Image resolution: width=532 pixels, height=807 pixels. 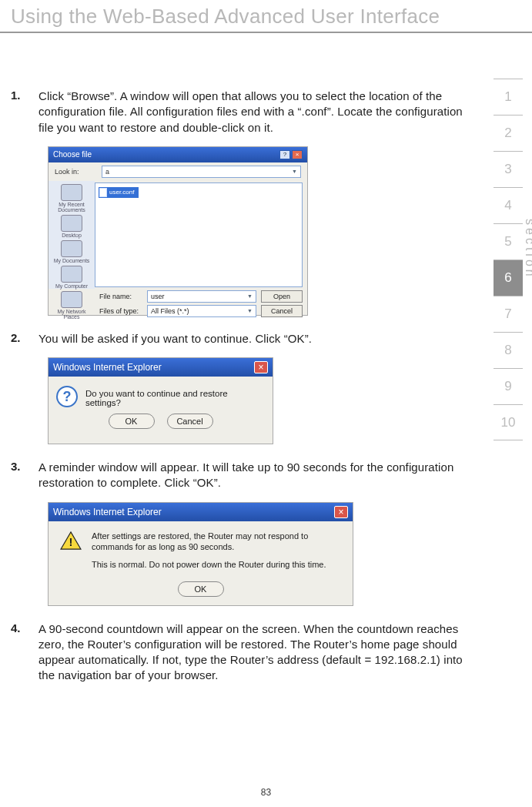 What do you see at coordinates (508, 169) in the screenshot?
I see `section-tab-3: 3` at bounding box center [508, 169].